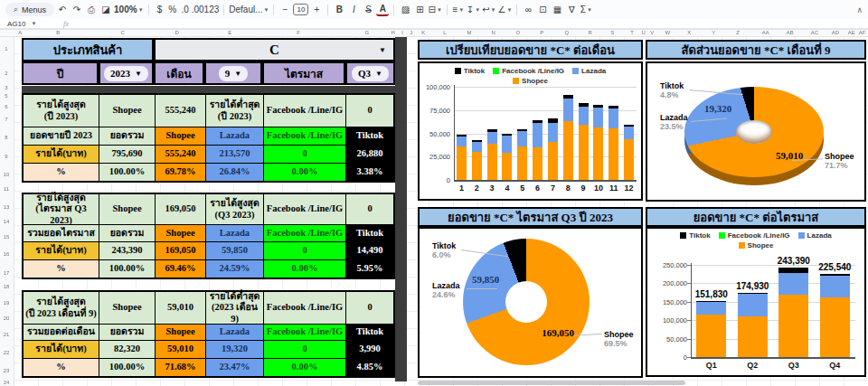  What do you see at coordinates (6, 49) in the screenshot?
I see `row-header-1: 1` at bounding box center [6, 49].